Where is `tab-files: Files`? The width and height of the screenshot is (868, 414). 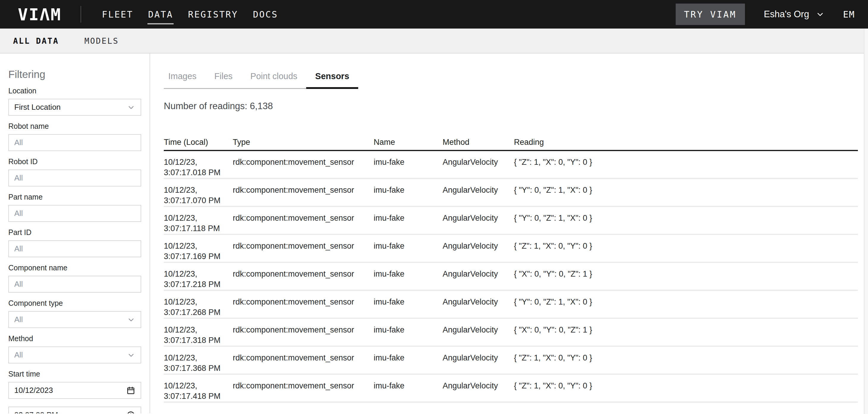 tab-files: Files is located at coordinates (223, 80).